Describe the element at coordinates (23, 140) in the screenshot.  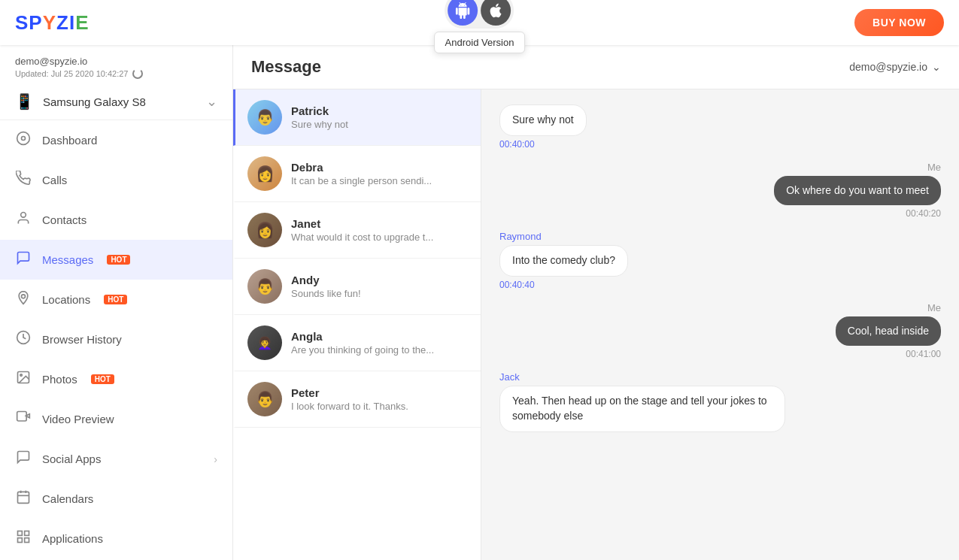
I see `dashboard-icon` at that location.